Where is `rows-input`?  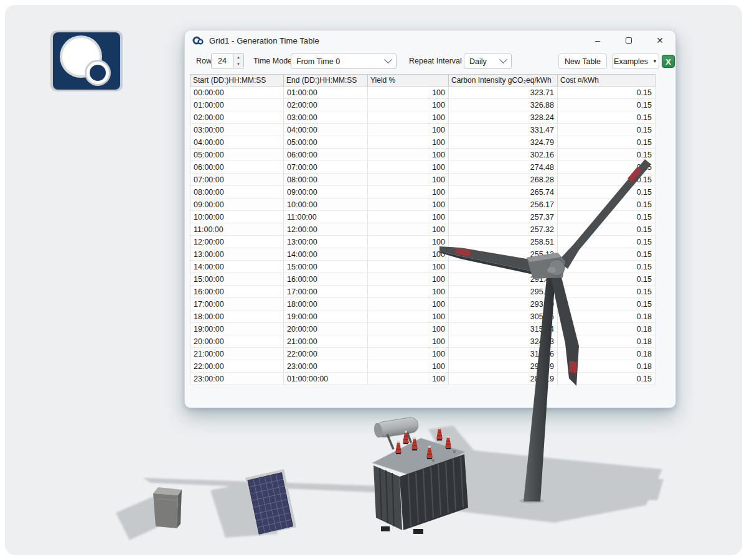 rows-input is located at coordinates (222, 61).